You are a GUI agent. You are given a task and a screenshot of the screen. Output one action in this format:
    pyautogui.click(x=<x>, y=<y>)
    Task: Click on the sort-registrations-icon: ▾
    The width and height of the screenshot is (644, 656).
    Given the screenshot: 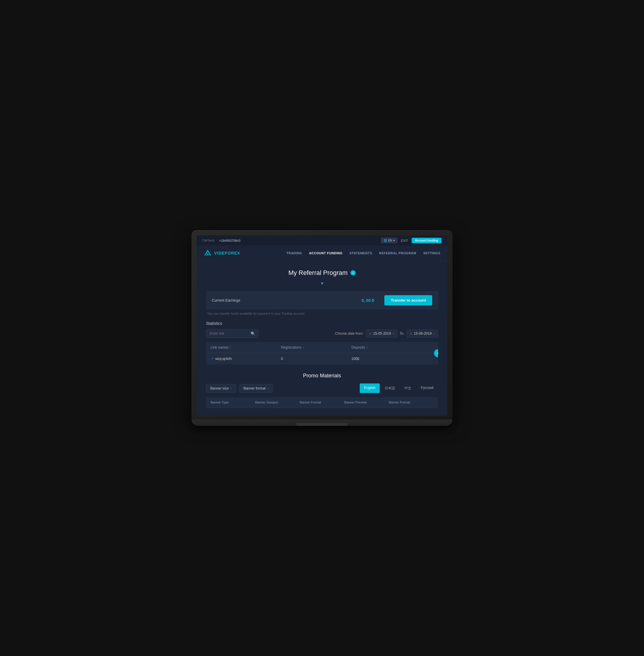 What is the action you would take?
    pyautogui.click(x=303, y=347)
    